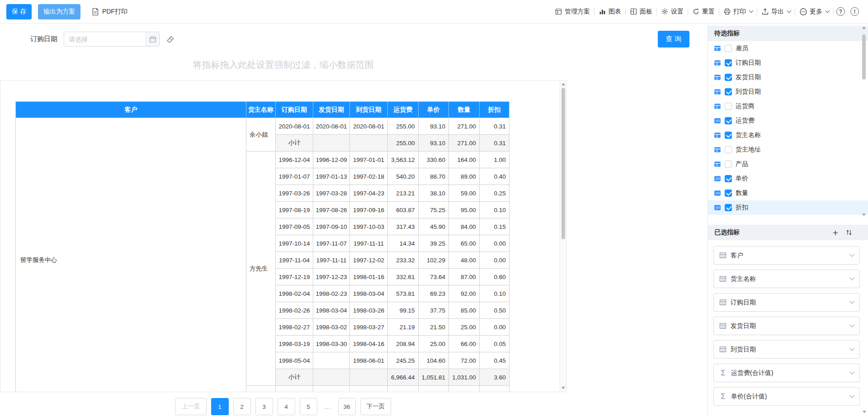 Image resolution: width=868 pixels, height=417 pixels. I want to click on selected-list: 客户货主名称订购日期发货日期到货日期Σ运货费(合计值)Σ单价(合计值), so click(788, 323).